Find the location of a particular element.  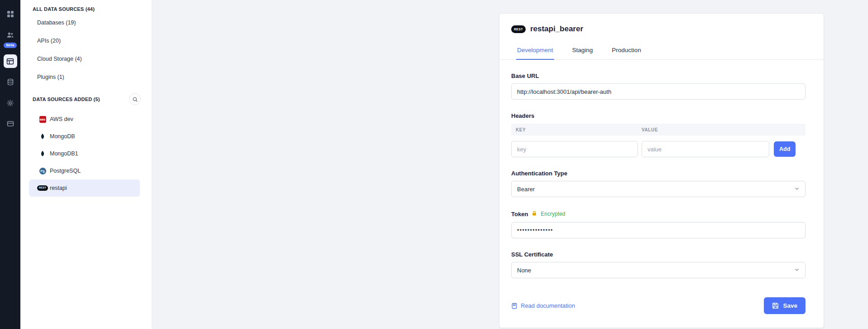

beta-badge: Beta is located at coordinates (10, 45).